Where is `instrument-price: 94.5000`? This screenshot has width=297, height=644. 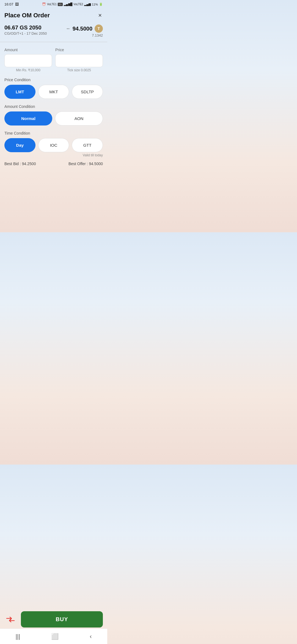
instrument-price: 94.5000 is located at coordinates (82, 29).